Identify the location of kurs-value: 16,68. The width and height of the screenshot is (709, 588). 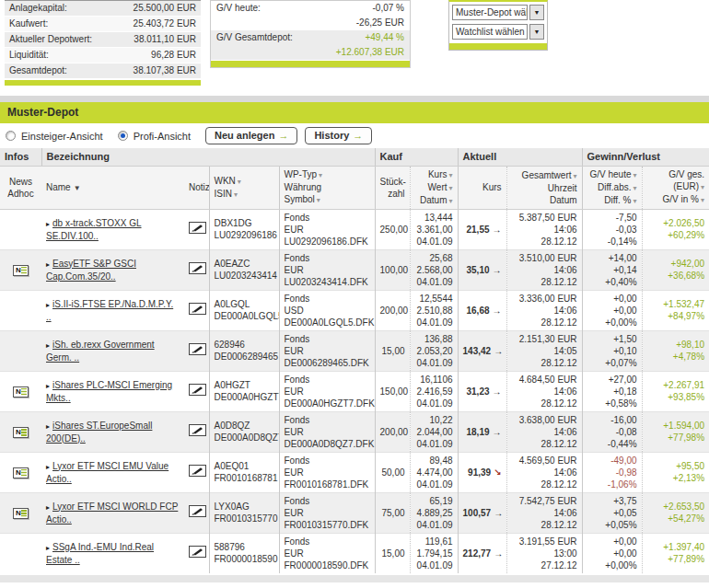
(479, 311).